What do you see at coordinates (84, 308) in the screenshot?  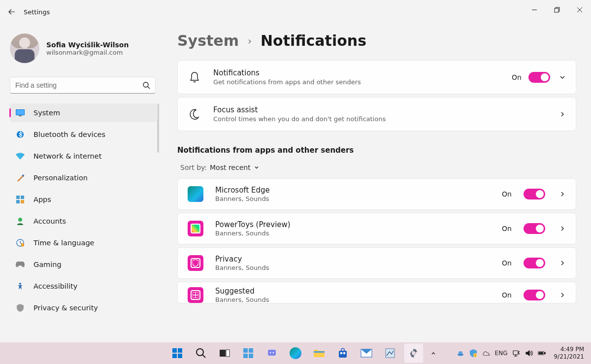 I see `sidebar-item-privacy-security: Privacy & security` at bounding box center [84, 308].